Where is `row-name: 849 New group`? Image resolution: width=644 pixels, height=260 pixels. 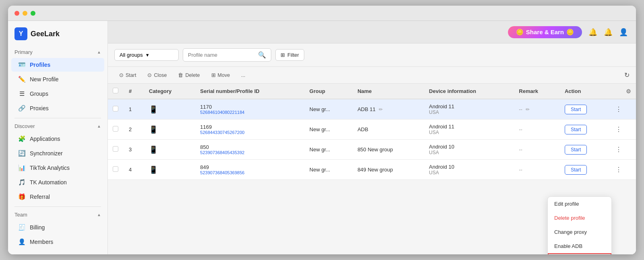 row-name: 849 New group is located at coordinates (388, 170).